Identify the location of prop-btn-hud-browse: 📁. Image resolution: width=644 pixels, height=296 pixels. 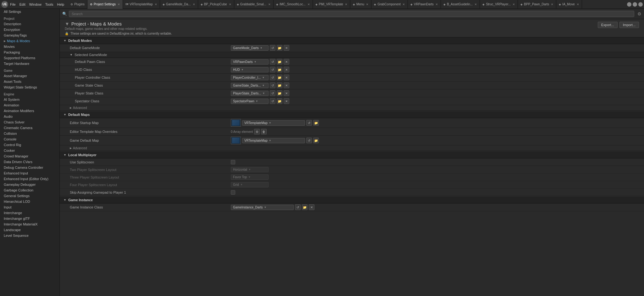
(280, 70).